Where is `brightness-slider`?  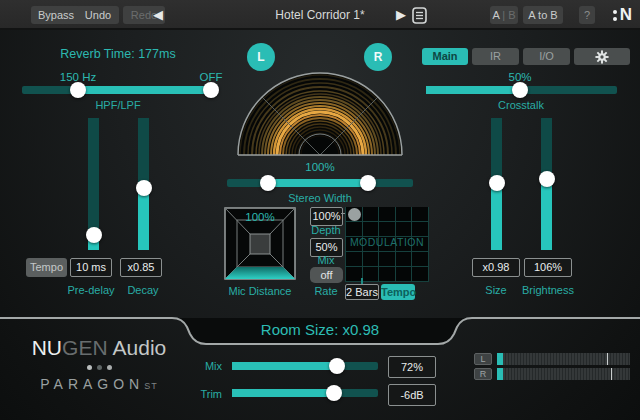
brightness-slider is located at coordinates (546, 184).